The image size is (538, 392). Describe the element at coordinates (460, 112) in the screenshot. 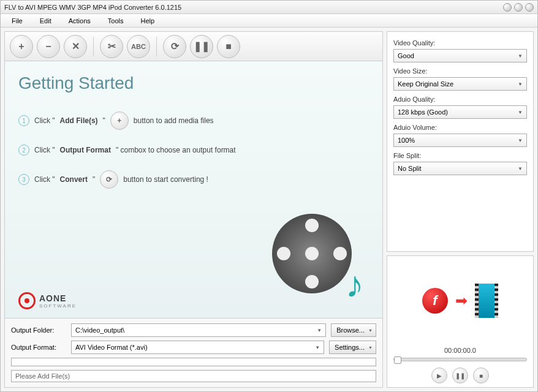

I see `audio-quality-dropdown: 128 kbps (Good)` at that location.